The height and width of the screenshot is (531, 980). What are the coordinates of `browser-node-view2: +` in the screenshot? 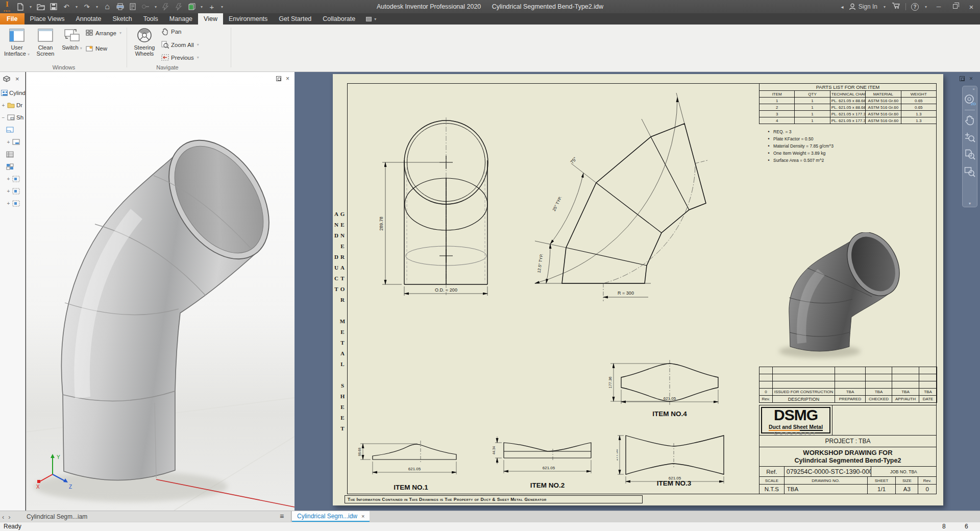 It's located at (12, 191).